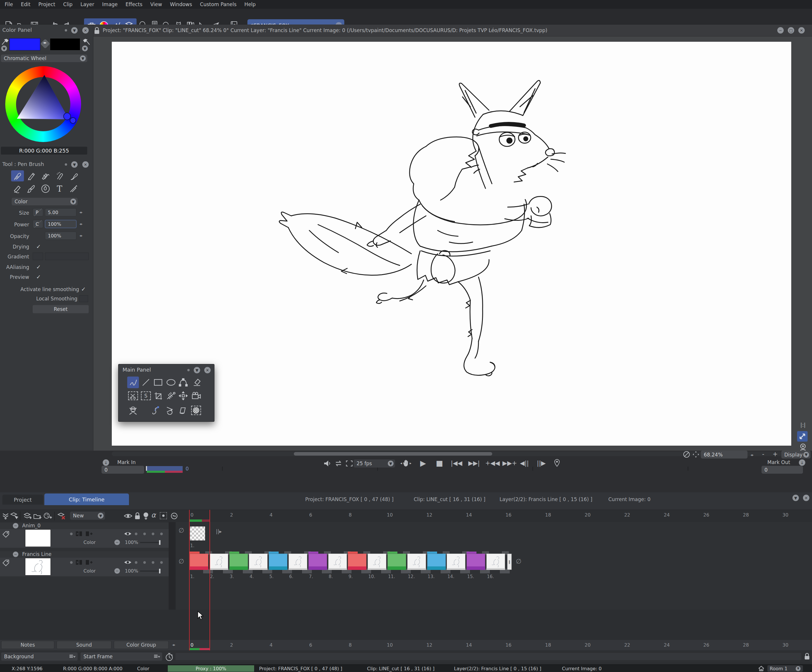  I want to click on tool-panel-close-icon: ✕, so click(85, 165).